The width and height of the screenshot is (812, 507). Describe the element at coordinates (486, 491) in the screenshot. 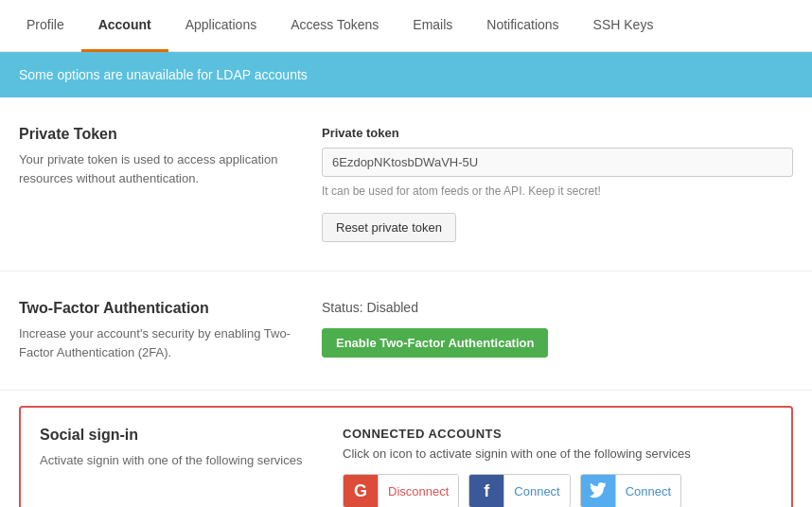

I see `facebook-icon: f` at that location.